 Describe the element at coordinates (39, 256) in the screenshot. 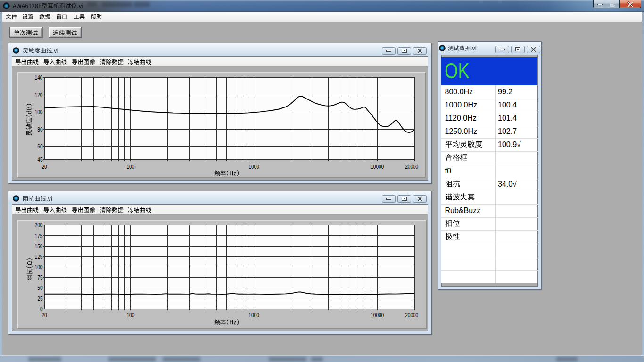

I see `svg-text: 125` at that location.